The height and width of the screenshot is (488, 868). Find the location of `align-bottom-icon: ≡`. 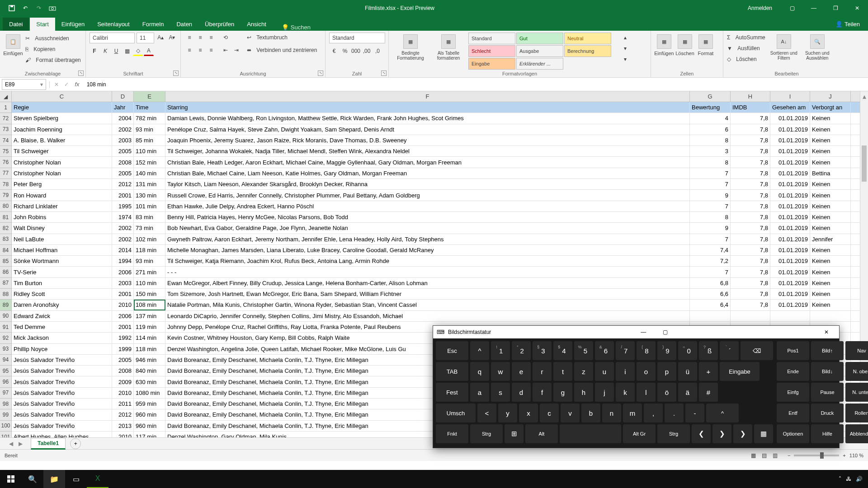

align-bottom-icon: ≡ is located at coordinates (211, 38).